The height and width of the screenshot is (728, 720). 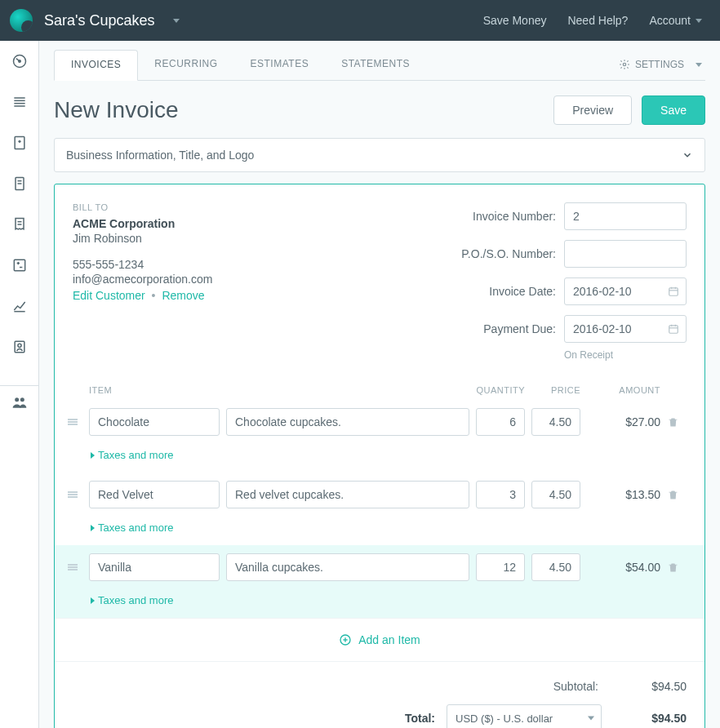 What do you see at coordinates (360, 20) in the screenshot?
I see `top-bar: Sara's Cupcakes Save Money Need Help? Ac…` at bounding box center [360, 20].